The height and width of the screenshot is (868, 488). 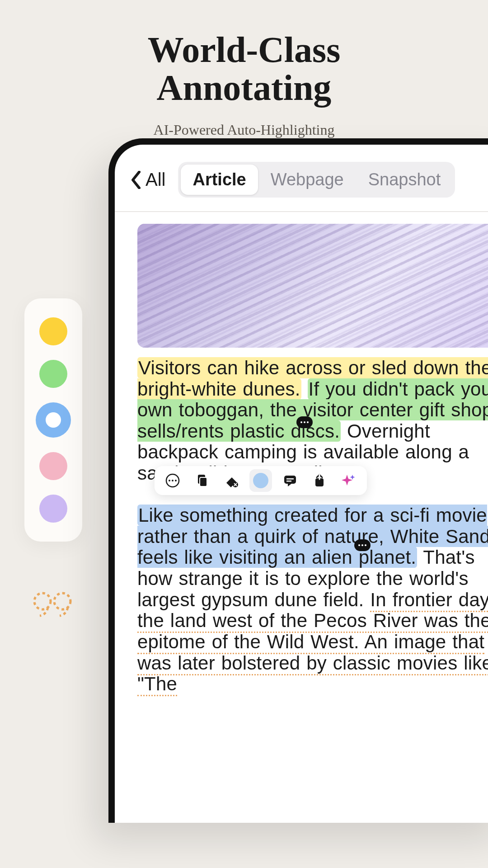 What do you see at coordinates (202, 481) in the screenshot?
I see `copy-icon` at bounding box center [202, 481].